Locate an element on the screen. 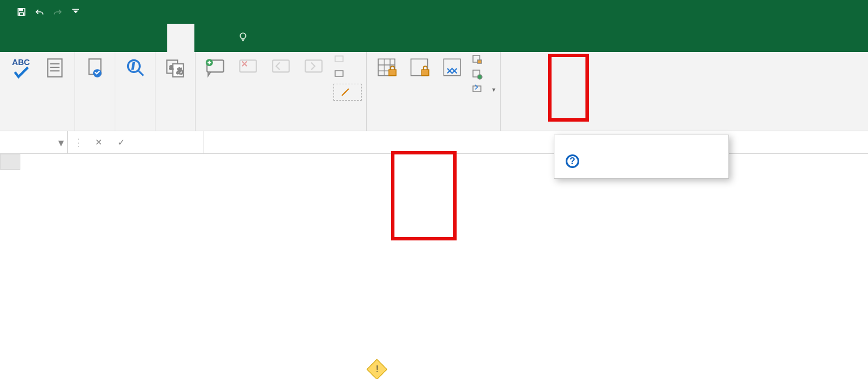 This screenshot has height=379, width=868. thesaurus-button is located at coordinates (55, 68).